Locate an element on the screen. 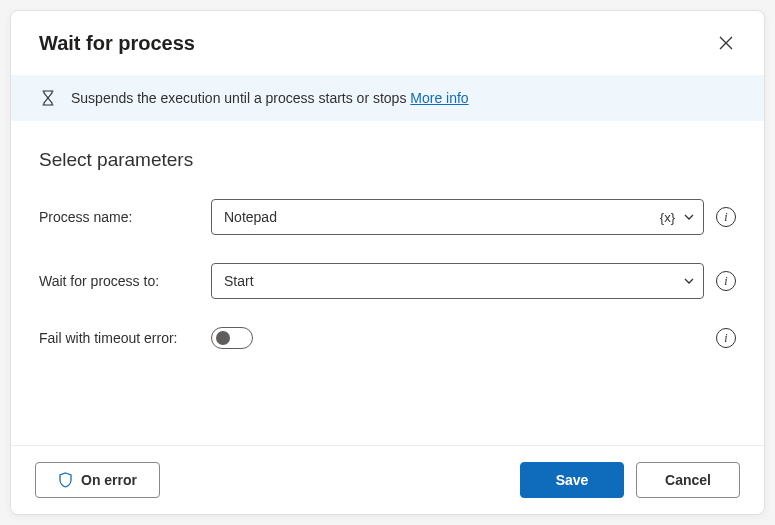  wait-for-row: Wait for process to: Start i is located at coordinates (388, 281).